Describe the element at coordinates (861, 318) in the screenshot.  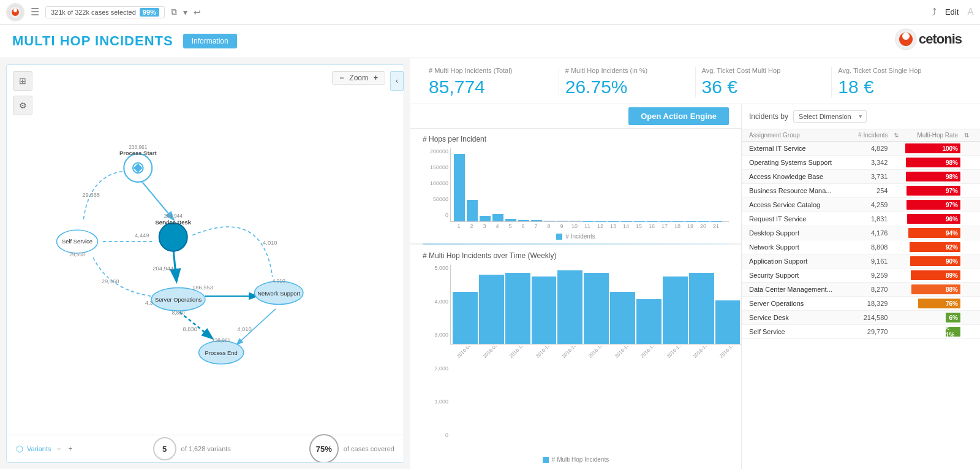
I see `table-row: Service Desk 214,580 6%` at that location.